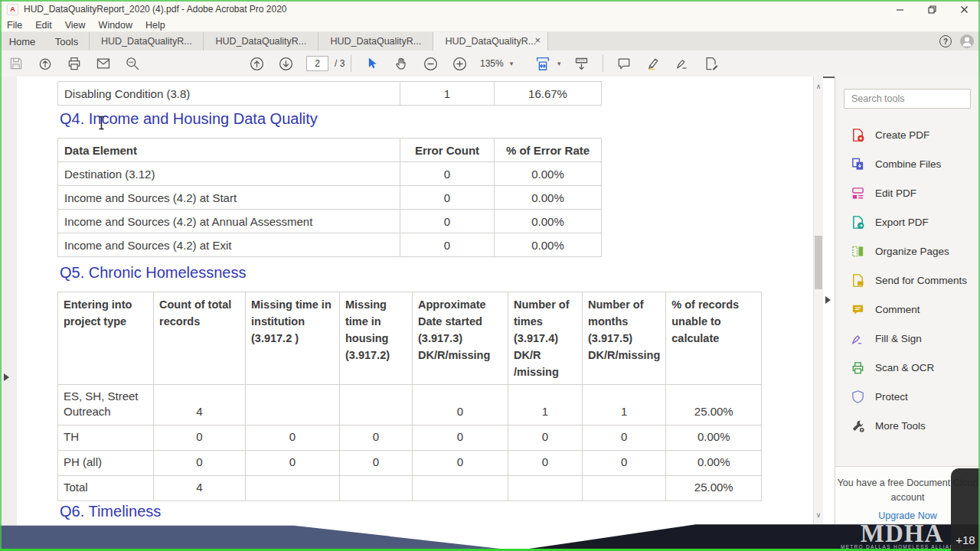 The width and height of the screenshot is (980, 551). Describe the element at coordinates (75, 25) in the screenshot. I see `menu-view: View` at that location.